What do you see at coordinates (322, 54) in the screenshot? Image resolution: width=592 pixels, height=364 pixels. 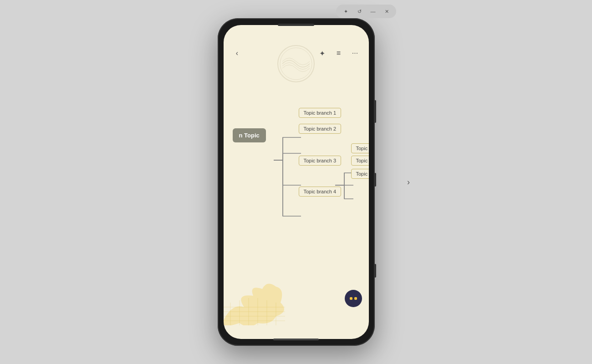 I see `pin-icon: ✦` at bounding box center [322, 54].